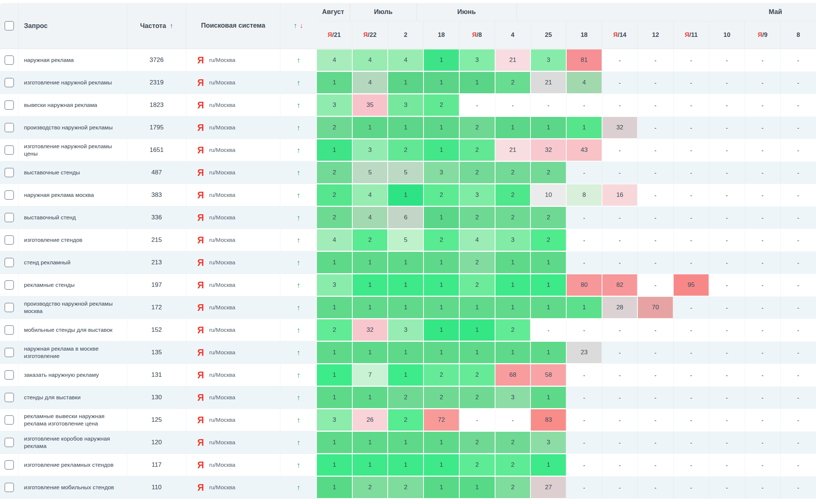 This screenshot has width=816, height=504. Describe the element at coordinates (513, 375) in the screenshot. I see `position-cell: 68` at that location.